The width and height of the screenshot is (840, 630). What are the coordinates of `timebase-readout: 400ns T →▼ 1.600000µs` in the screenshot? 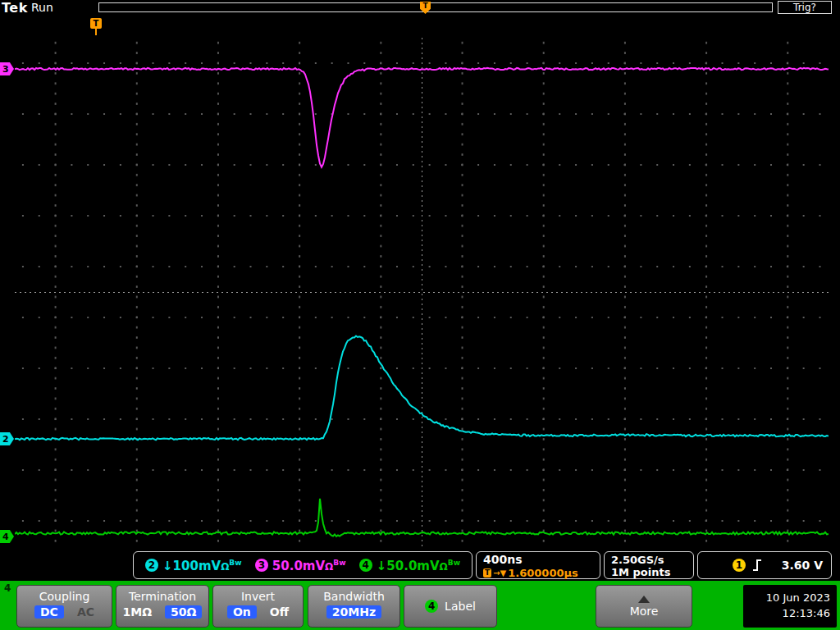 It's located at (538, 565).